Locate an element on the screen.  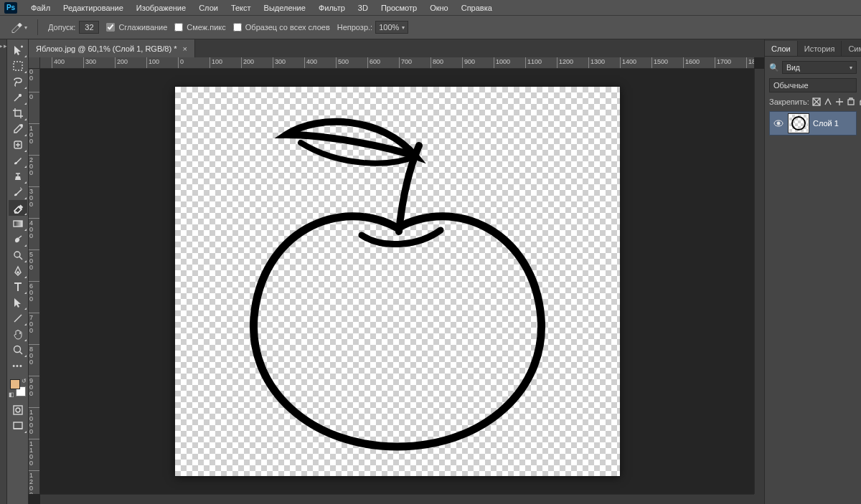
marquee-tool is located at coordinates (18, 66).